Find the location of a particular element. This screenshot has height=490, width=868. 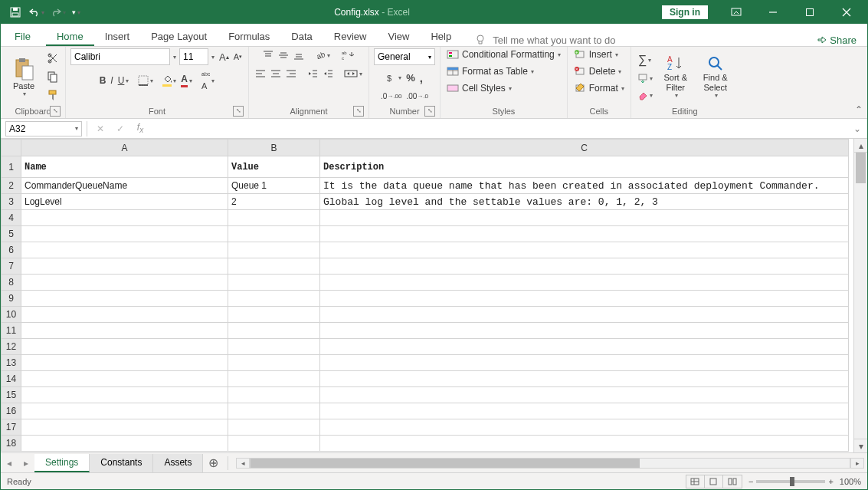

signin-button: Sign in is located at coordinates (685, 12).